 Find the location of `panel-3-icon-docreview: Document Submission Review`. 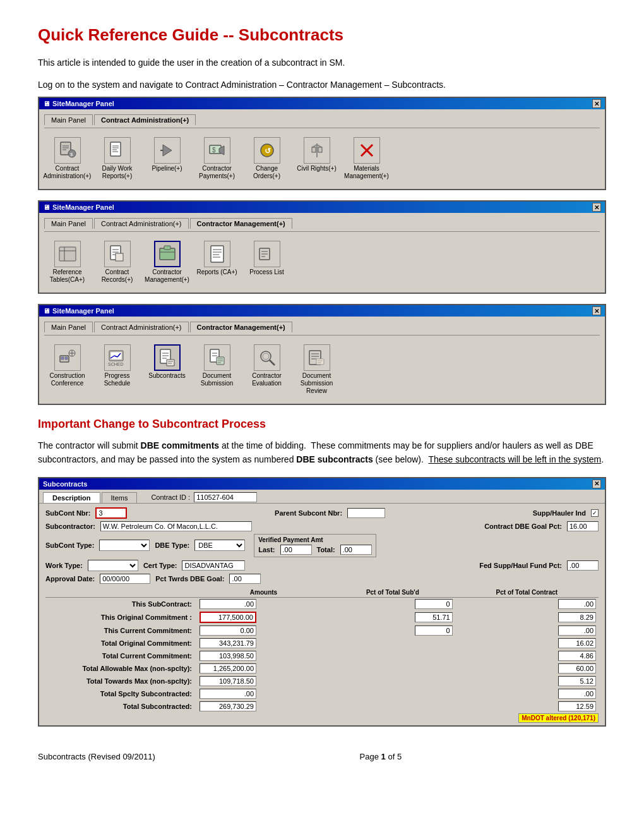

panel-3-icon-docreview: Document Submission Review is located at coordinates (317, 370).